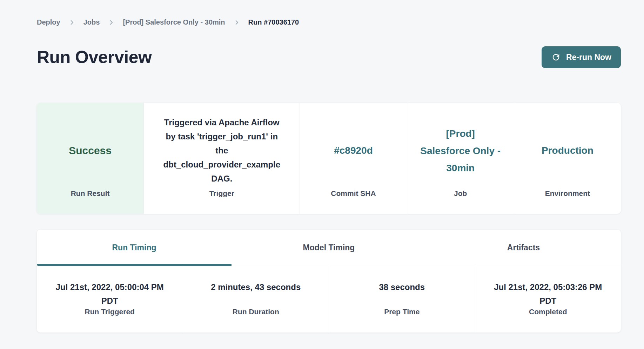 The image size is (644, 349). What do you see at coordinates (354, 151) in the screenshot?
I see `commit-sha-link: #c8920d` at bounding box center [354, 151].